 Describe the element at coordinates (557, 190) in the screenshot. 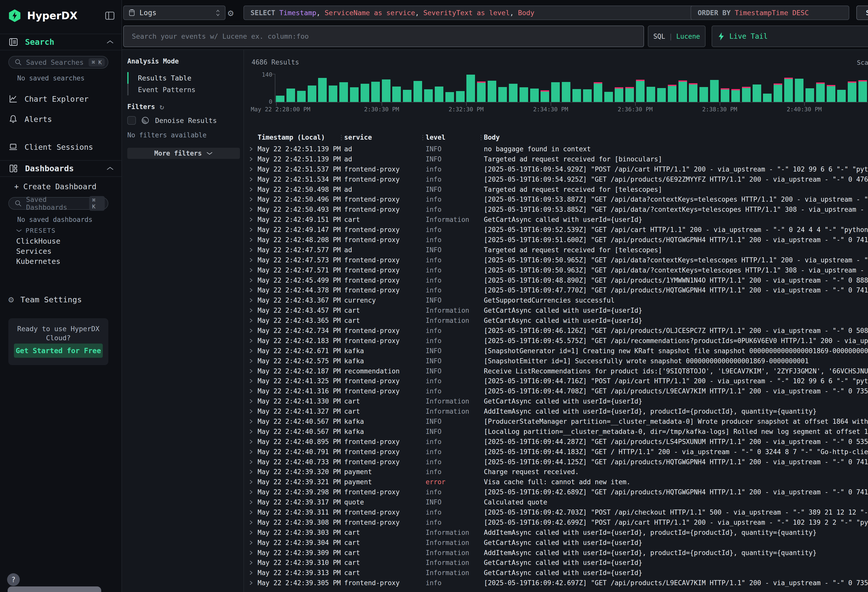

I see `table-row: May 22 2:42:50.498 PMadINFOTargeted ad r…` at that location.